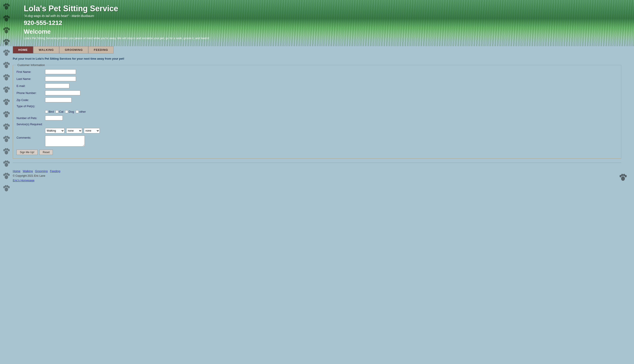 This screenshot has height=364, width=634. What do you see at coordinates (46, 50) in the screenshot?
I see `nav-walking: WALKING` at bounding box center [46, 50].